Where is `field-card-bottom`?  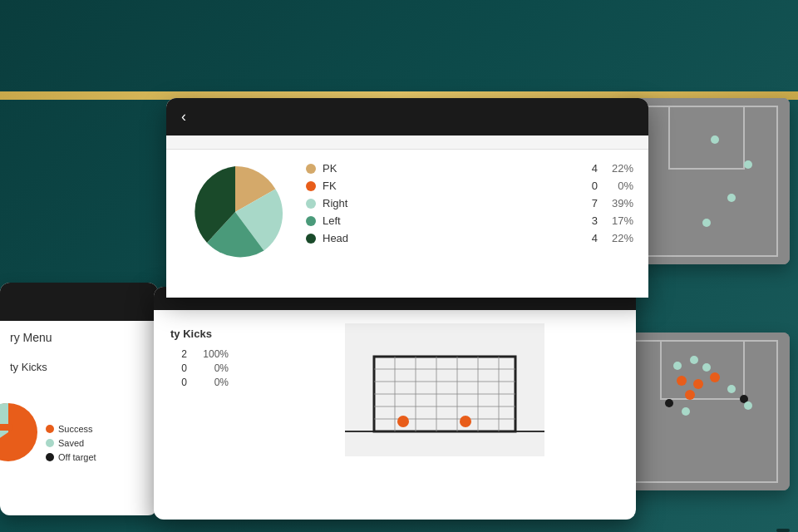 field-card-bottom is located at coordinates (702, 411).